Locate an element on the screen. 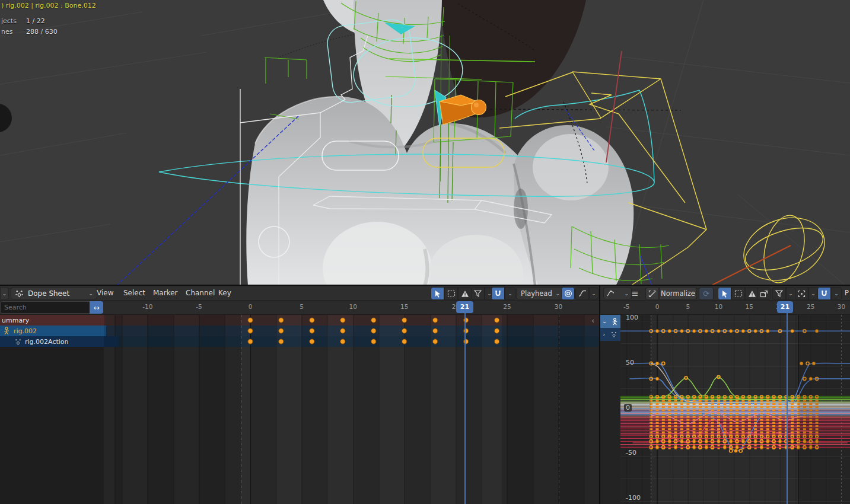  show-errors-button is located at coordinates (465, 294).